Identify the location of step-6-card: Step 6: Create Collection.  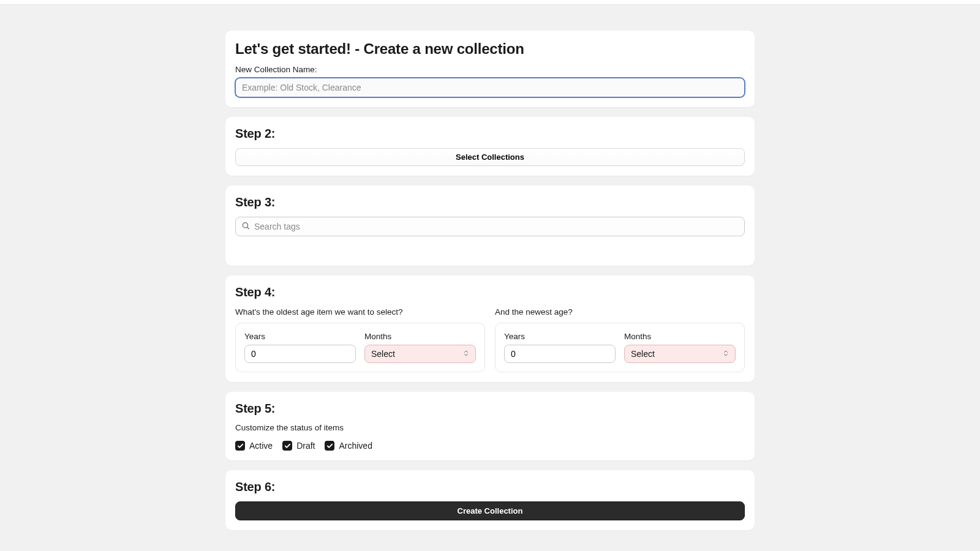
(490, 500).